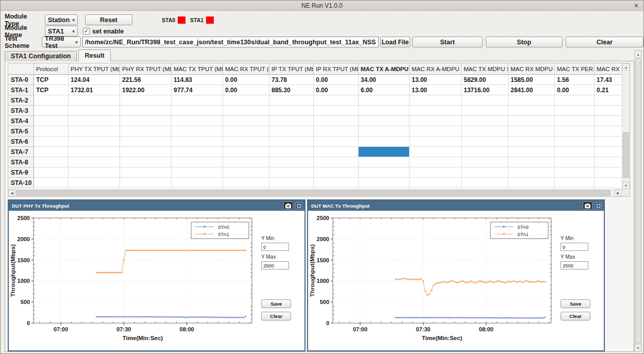  Describe the element at coordinates (336, 69) in the screenshot. I see `column-header: IP RX TPUT (Mbps)` at that location.